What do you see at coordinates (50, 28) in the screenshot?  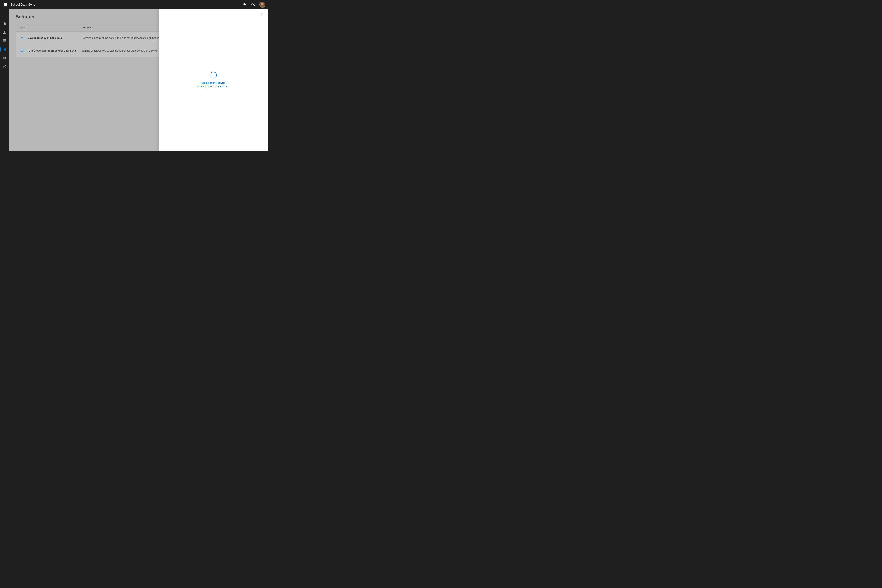 I see `col-header-name: Name ↓` at bounding box center [50, 28].